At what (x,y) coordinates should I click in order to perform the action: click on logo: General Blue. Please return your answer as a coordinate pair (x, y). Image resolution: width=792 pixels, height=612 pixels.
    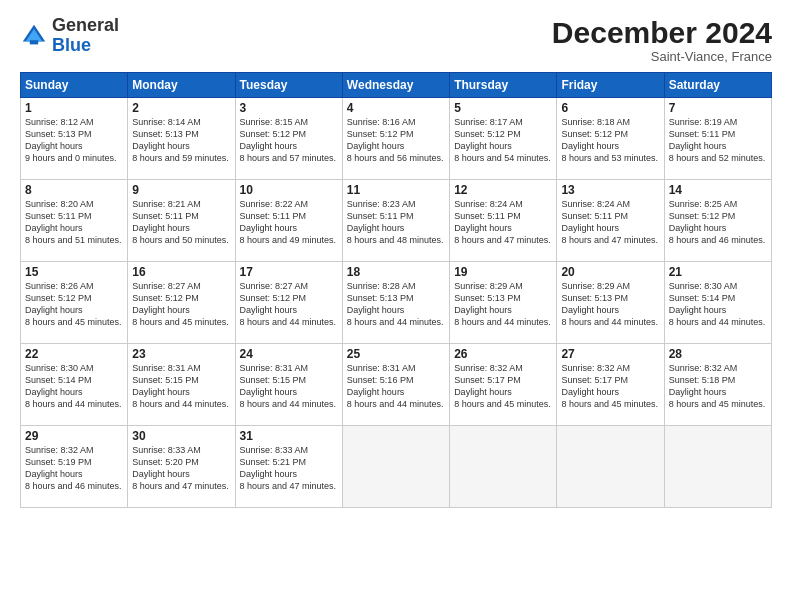
    Looking at the image, I should click on (70, 36).